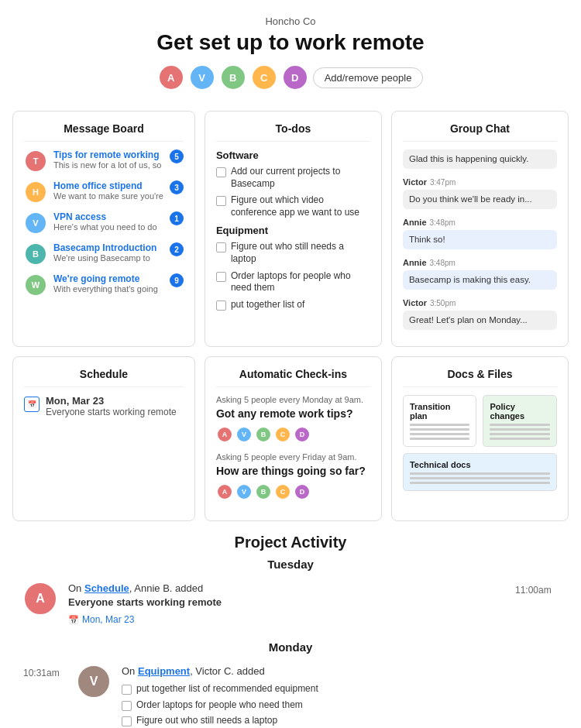 Image resolution: width=581 pixels, height=728 pixels. Describe the element at coordinates (480, 160) in the screenshot. I see `chat-bubble: Glad this is happening quickly.` at that location.